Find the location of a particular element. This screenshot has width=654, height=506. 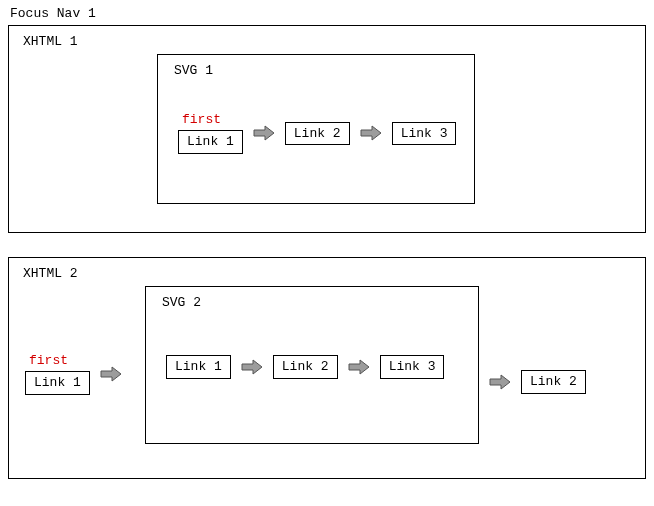

link-1: Link 1 is located at coordinates (210, 142).